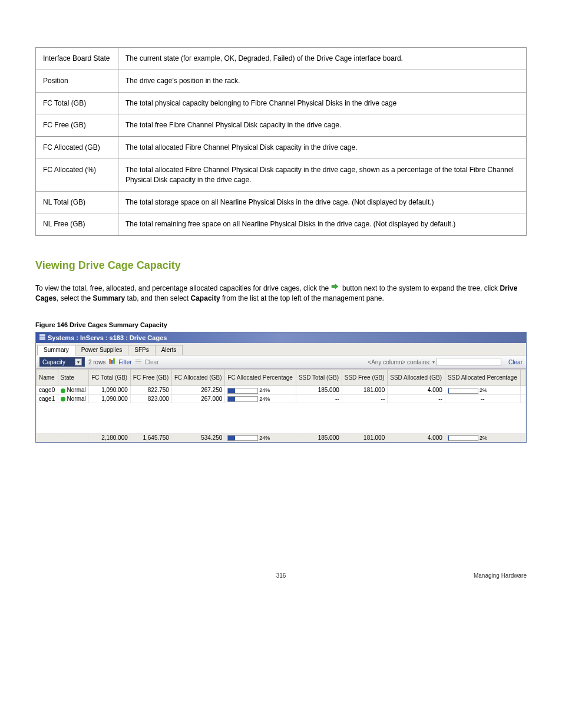 This screenshot has height=728, width=562. I want to click on grid-header-row: NameStateFC Total (GB)FC Free (GB)FC All…, so click(282, 378).